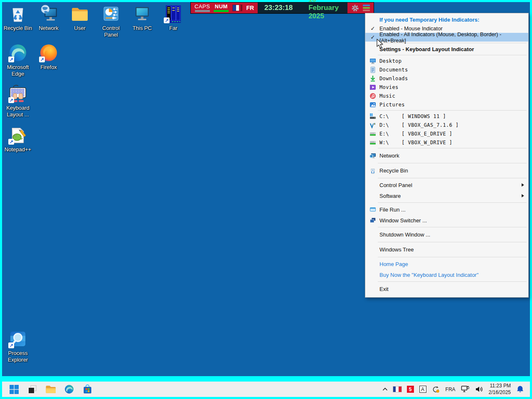  I want to click on desktop-icon-notepad-plus-plus: ↗ Notepad++, so click(18, 139).